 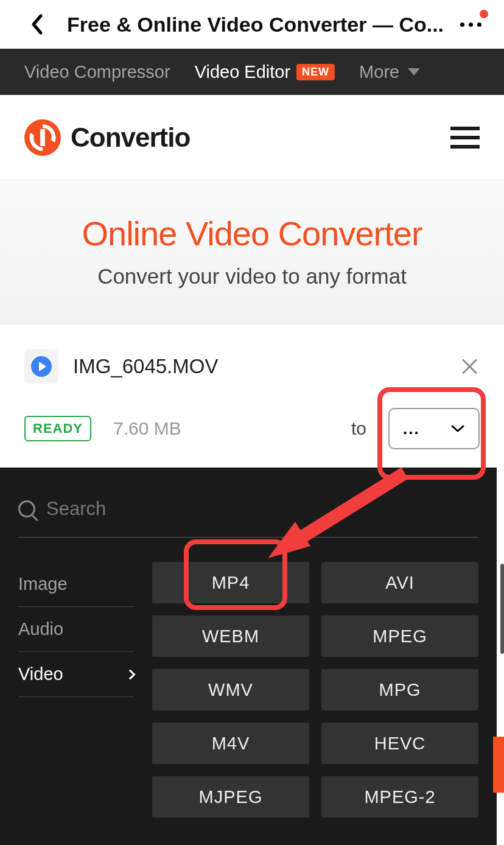 What do you see at coordinates (400, 583) in the screenshot?
I see `format-option-avi: AVI` at bounding box center [400, 583].